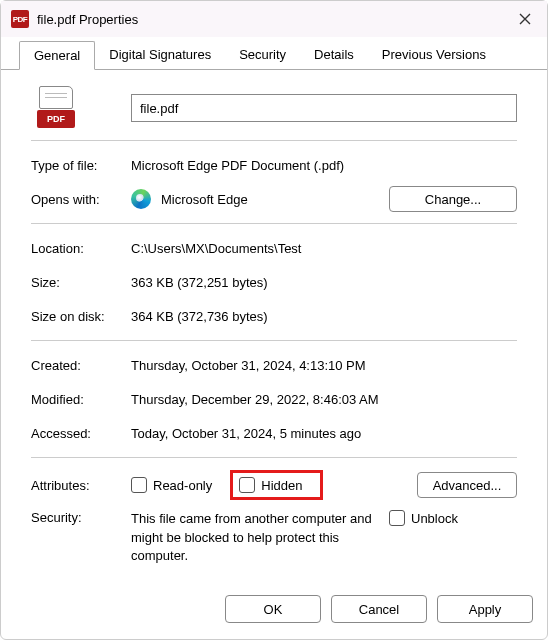 This screenshot has width=548, height=640. Describe the element at coordinates (262, 55) in the screenshot. I see `tab-security: Security` at that location.